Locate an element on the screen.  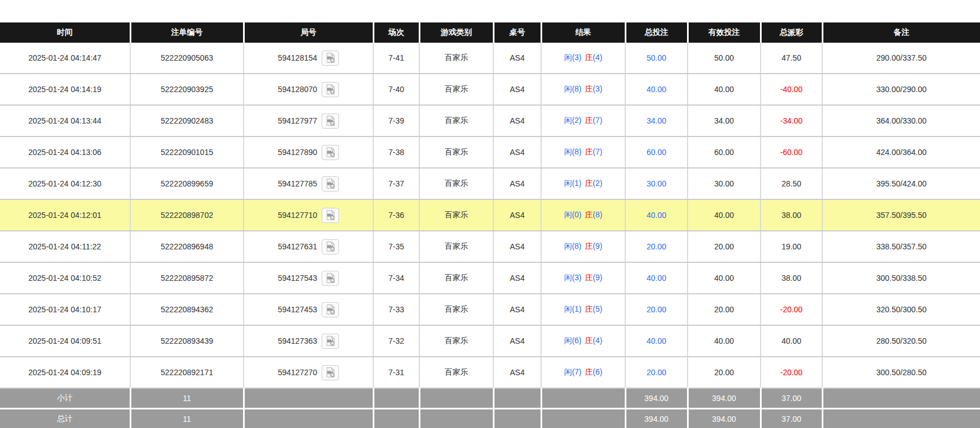
result-cell: 闲(8)庄(3) is located at coordinates (583, 89).